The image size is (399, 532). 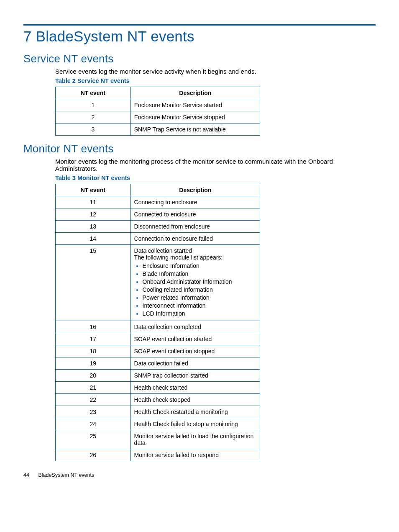 What do you see at coordinates (158, 117) in the screenshot?
I see `table-row: 2Enclosure Monitor Service stopped` at bounding box center [158, 117].